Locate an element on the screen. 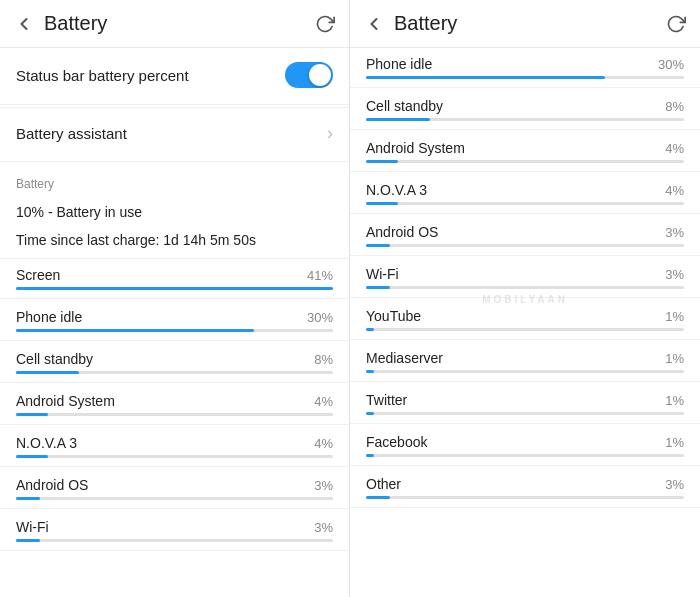 This screenshot has width=700, height=597. chevron-right-icon: › is located at coordinates (330, 134).